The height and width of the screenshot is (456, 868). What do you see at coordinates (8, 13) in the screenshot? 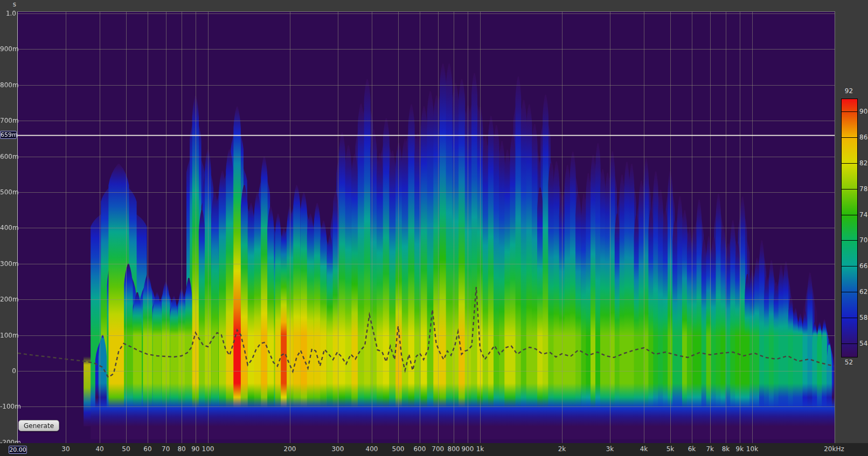
I see `time-tick-label: 1.0` at bounding box center [8, 13].